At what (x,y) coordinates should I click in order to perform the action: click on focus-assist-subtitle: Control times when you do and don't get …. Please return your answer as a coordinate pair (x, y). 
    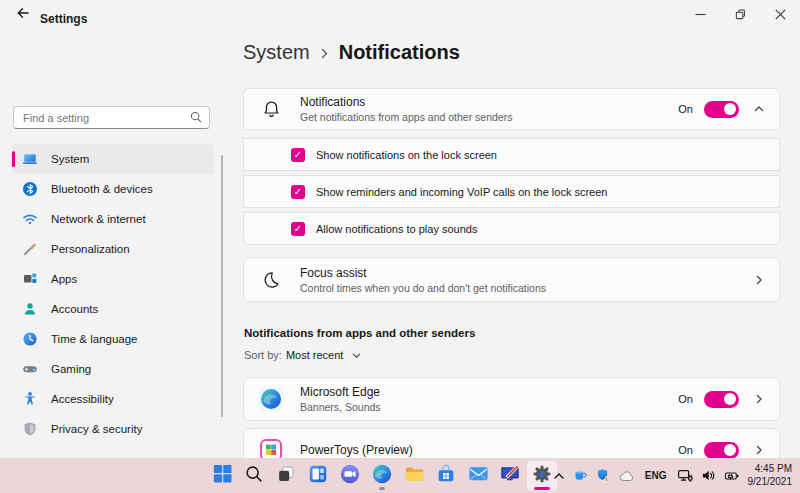
    Looking at the image, I should click on (423, 288).